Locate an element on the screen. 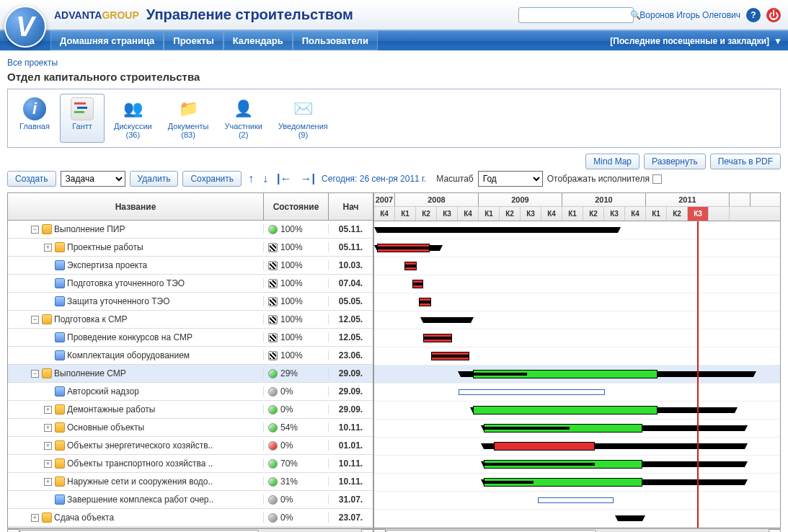 Image resolution: width=788 pixels, height=532 pixels. tool-tab-gantt: Гантт is located at coordinates (82, 118).